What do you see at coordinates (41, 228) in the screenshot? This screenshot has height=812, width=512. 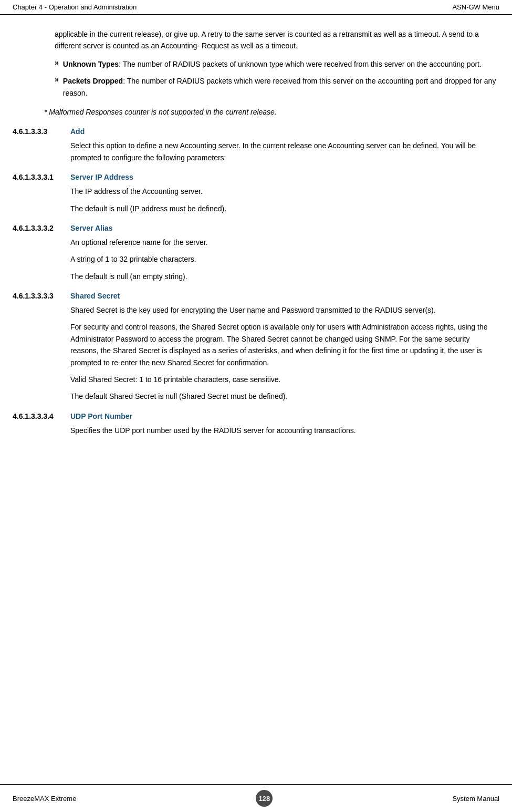 I see `section-4332-num: 4.6.1.3.3.3.2` at bounding box center [41, 228].